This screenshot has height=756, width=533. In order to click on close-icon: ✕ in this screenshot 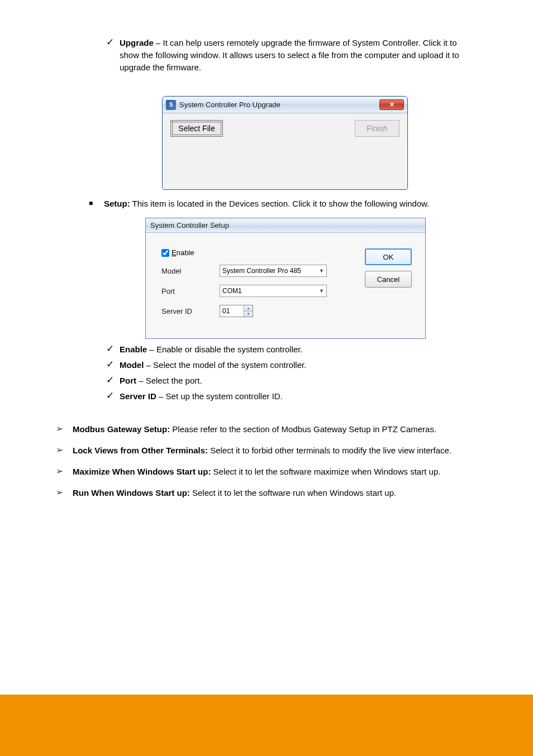, I will do `click(392, 105)`.